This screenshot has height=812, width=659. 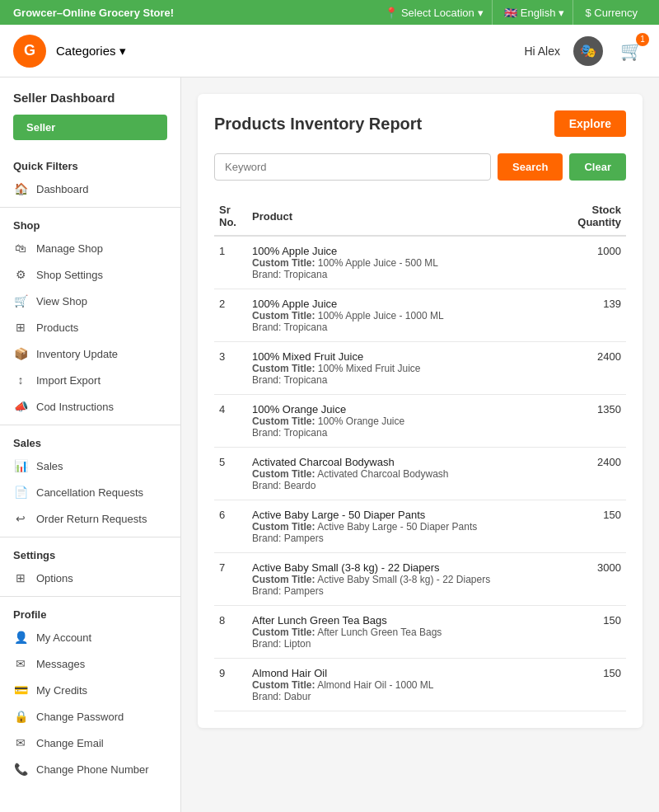 What do you see at coordinates (86, 51) in the screenshot?
I see `categories-label: Categories` at bounding box center [86, 51].